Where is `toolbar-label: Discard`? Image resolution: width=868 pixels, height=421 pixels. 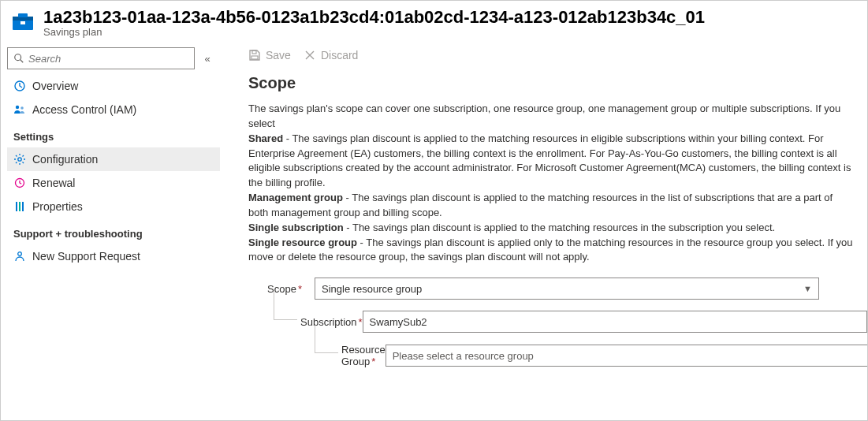
toolbar-label: Discard is located at coordinates (339, 55).